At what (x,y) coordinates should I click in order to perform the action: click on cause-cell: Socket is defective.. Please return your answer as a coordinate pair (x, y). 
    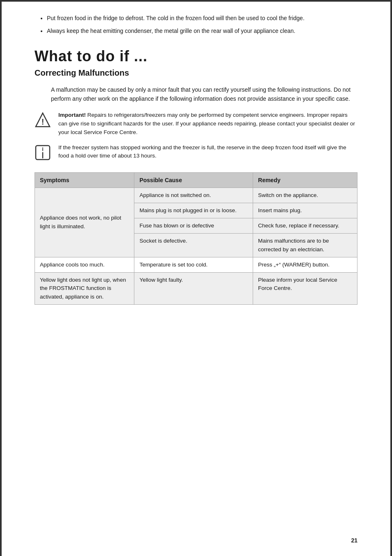
    Looking at the image, I should click on (194, 246).